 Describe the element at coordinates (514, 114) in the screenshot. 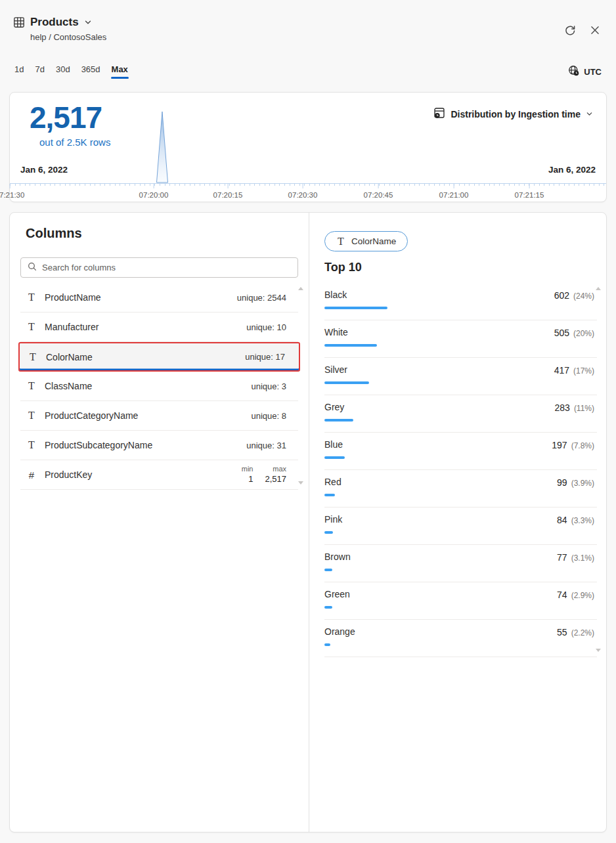

I see `distribution-type-selector: Distribution by Ingestion time` at that location.